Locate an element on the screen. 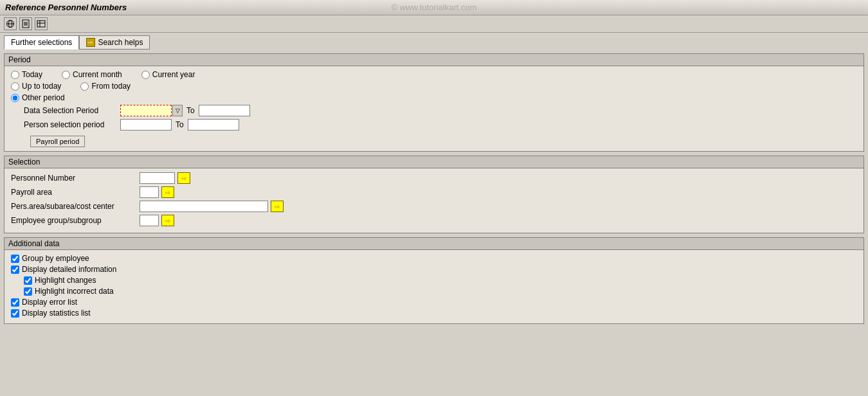  data-selection-period-to-input is located at coordinates (224, 111).